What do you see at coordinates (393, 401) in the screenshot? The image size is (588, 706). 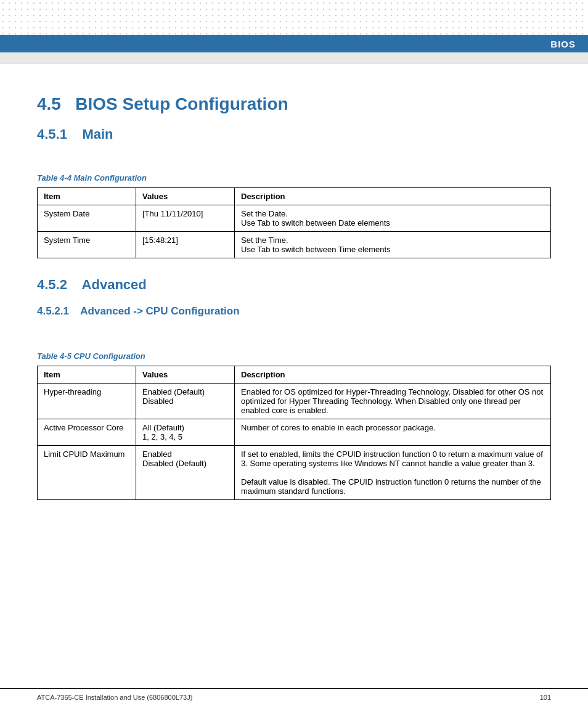 I see `hyper-threading-desc: Enabled for OS optimized for Hyper-Threa…` at bounding box center [393, 401].